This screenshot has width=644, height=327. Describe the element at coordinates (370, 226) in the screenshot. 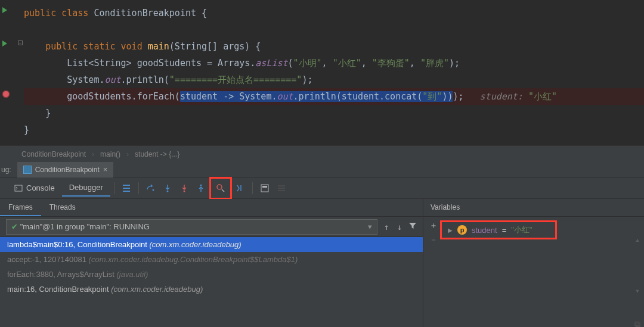

I see `chevron-down-icon: ▾` at that location.